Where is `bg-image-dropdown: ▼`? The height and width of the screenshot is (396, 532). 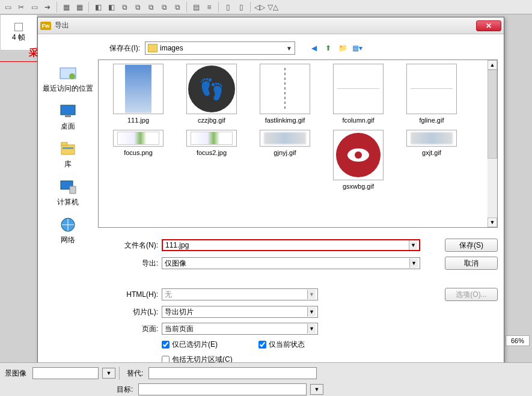 bg-image-dropdown: ▼ is located at coordinates (109, 373).